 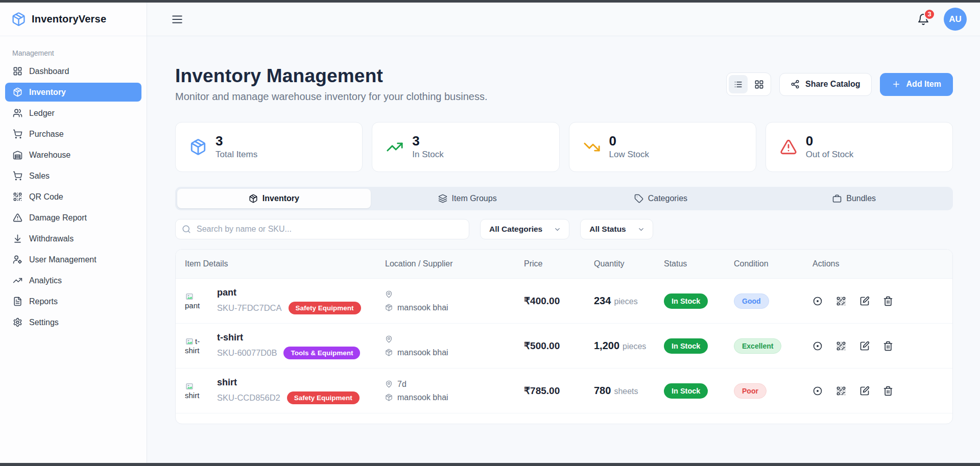 What do you see at coordinates (564, 19) in the screenshot?
I see `topbar: 3 AU` at bounding box center [564, 19].